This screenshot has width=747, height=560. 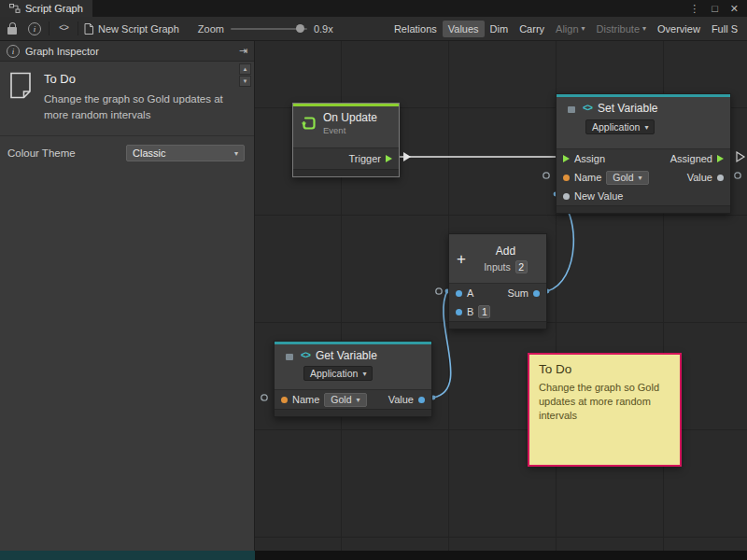 What do you see at coordinates (374, 29) in the screenshot?
I see `graph-toolbar: i <> New Script Graph Zoom 0.9x Relation…` at bounding box center [374, 29].